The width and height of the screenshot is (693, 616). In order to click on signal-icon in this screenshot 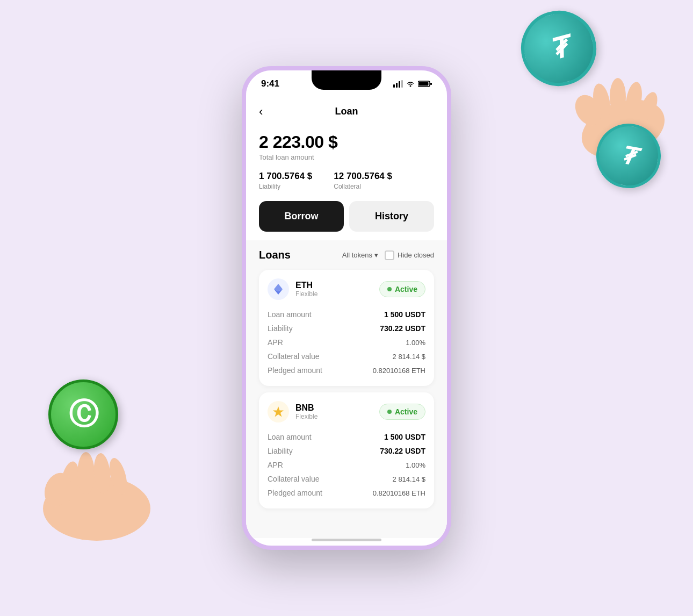, I will do `click(398, 84)`.